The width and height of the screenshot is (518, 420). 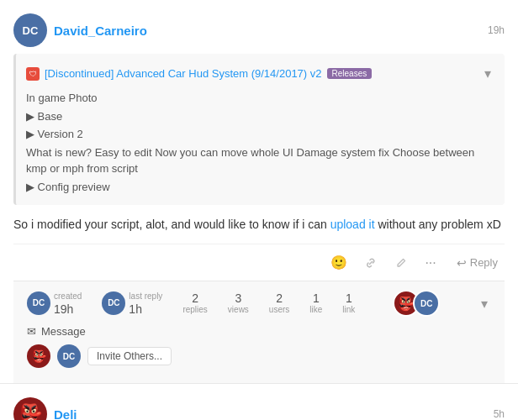 What do you see at coordinates (259, 303) in the screenshot?
I see `meta-stats-row: DC created 19h DC last reply 1h 2 replie…` at bounding box center [259, 303].